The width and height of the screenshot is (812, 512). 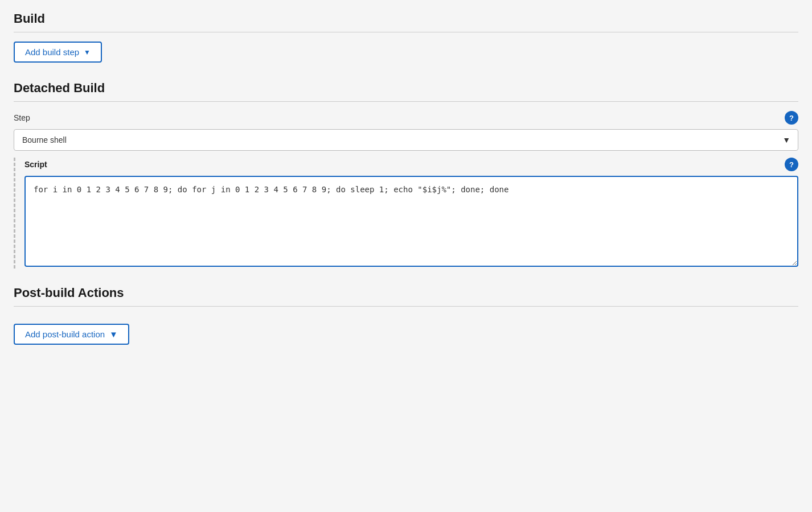 I want to click on post-build-divider, so click(x=406, y=306).